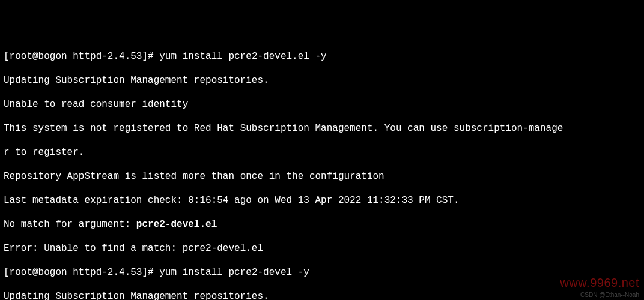 This screenshot has height=300, width=644. Describe the element at coordinates (322, 152) in the screenshot. I see `terminal-line: r to register.` at that location.